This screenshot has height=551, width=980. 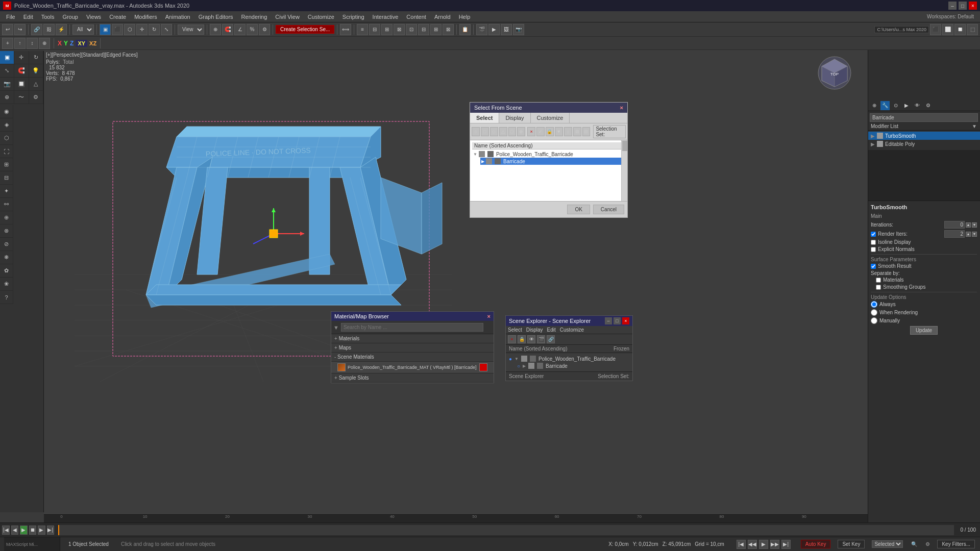 I want to click on tool-single-2: ◈, so click(x=7, y=125).